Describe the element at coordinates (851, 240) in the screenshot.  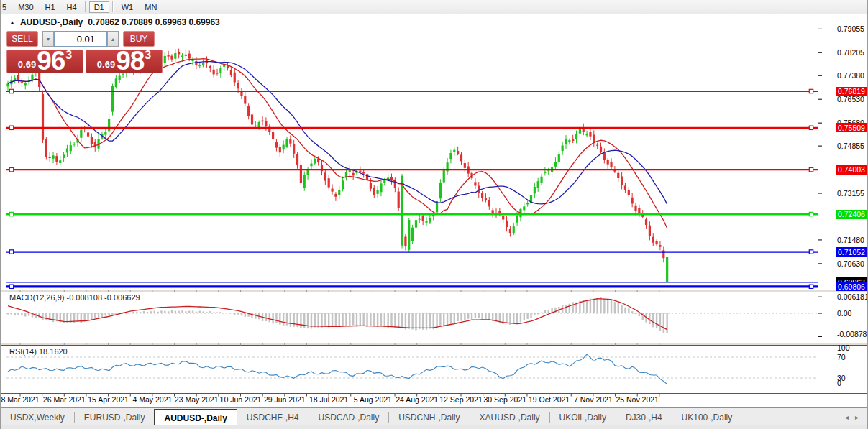
I see `price-axis-tick: 0.71480` at that location.